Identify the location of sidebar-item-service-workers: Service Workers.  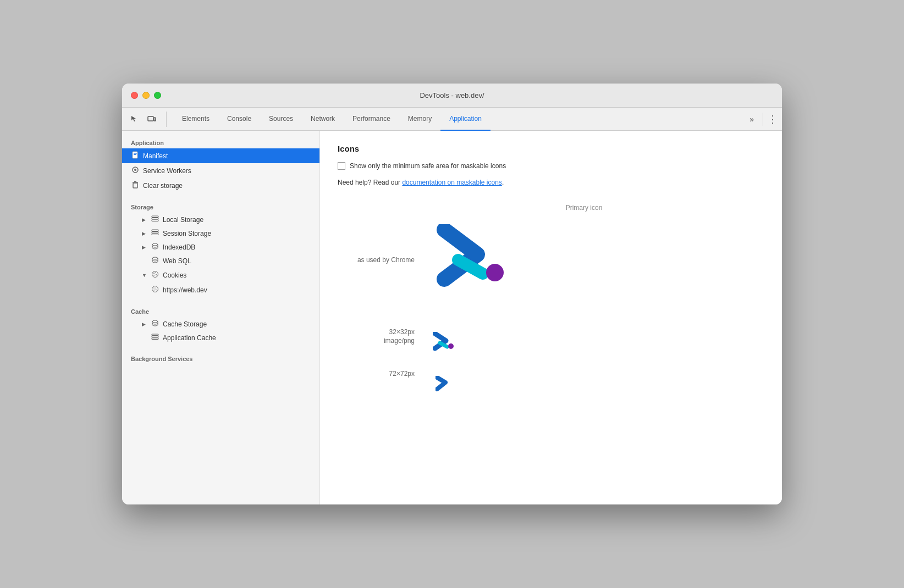
(221, 170).